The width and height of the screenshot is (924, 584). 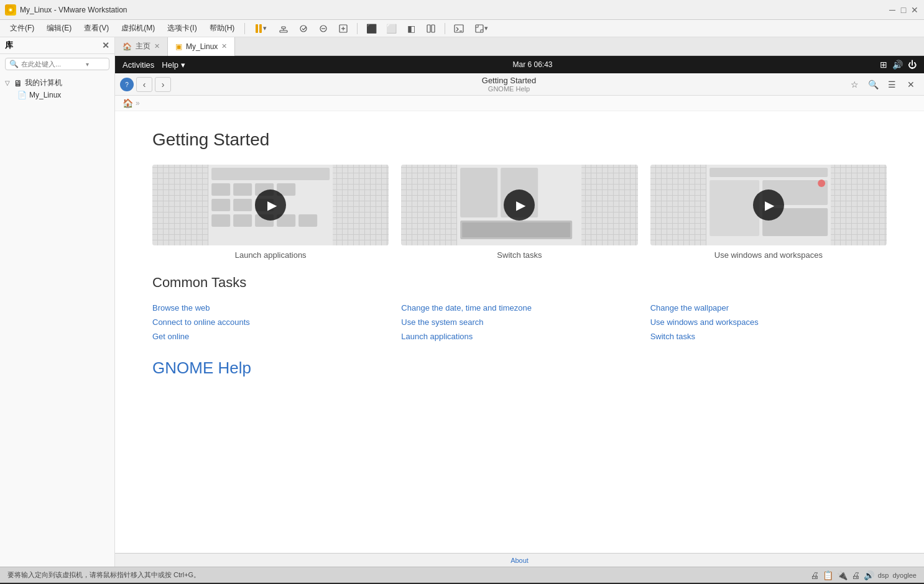 What do you see at coordinates (520, 140) in the screenshot?
I see `page-title: Getting Started` at bounding box center [520, 140].